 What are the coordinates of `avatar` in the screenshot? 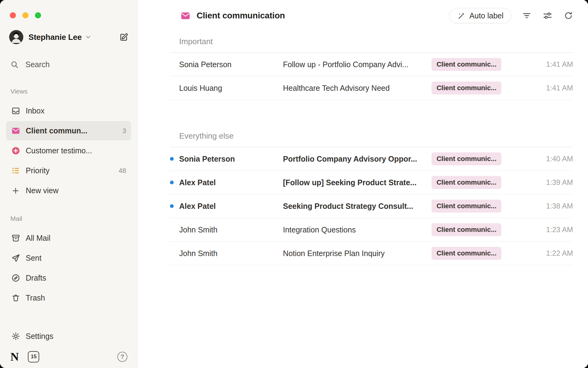 It's located at (16, 37).